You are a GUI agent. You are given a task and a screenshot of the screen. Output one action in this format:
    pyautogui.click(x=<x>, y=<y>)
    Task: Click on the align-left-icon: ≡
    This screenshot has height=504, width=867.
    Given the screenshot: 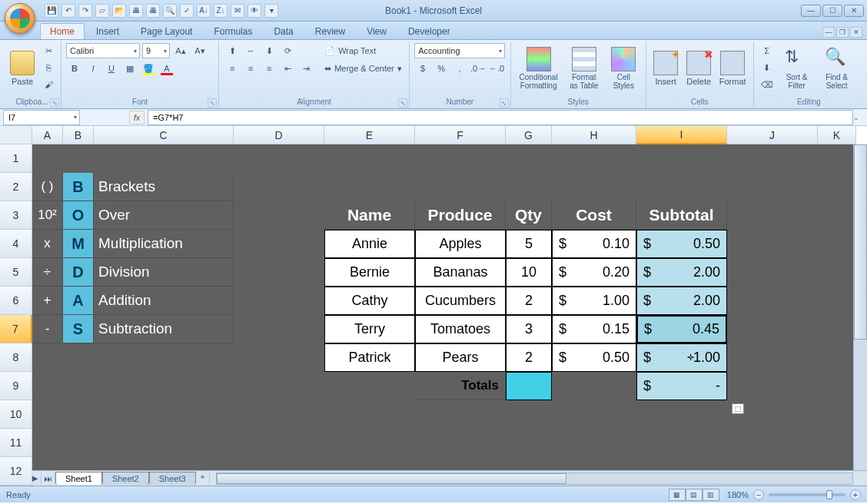 What is the action you would take?
    pyautogui.click(x=232, y=68)
    